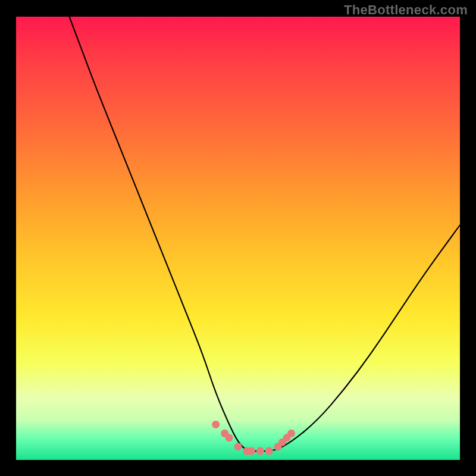  Describe the element at coordinates (406, 10) in the screenshot. I see `watermark-text: TheBottleneck.com` at that location.